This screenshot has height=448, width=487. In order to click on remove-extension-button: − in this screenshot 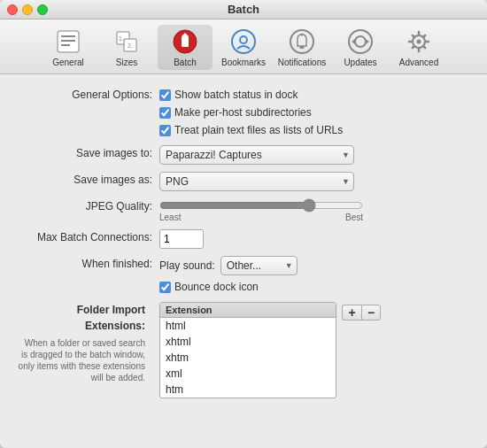, I will do `click(371, 313)`.